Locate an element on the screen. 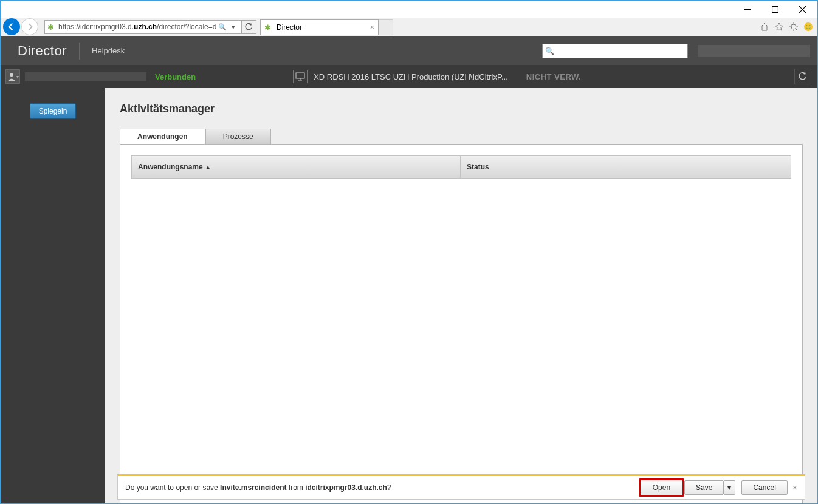 The image size is (818, 504). app-logo: Director is located at coordinates (43, 51).